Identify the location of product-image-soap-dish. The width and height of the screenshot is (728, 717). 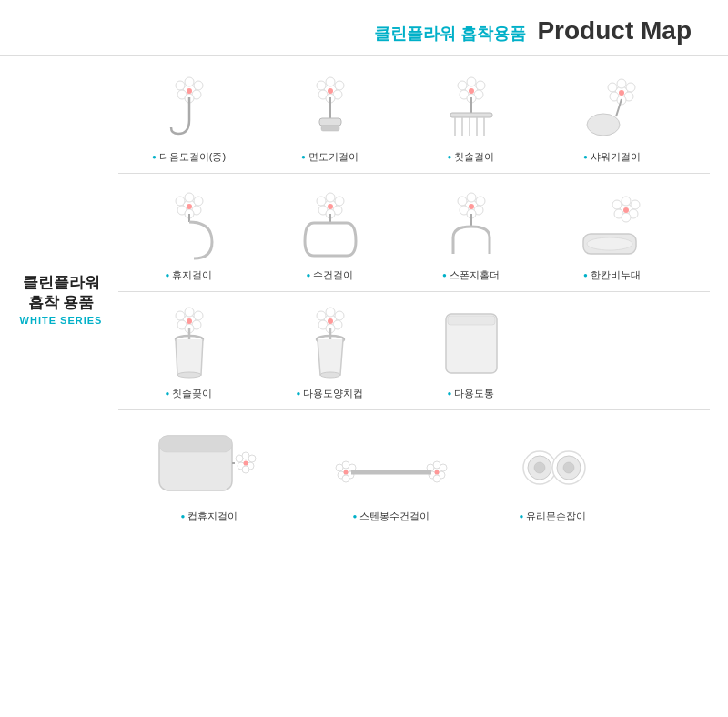
(612, 227).